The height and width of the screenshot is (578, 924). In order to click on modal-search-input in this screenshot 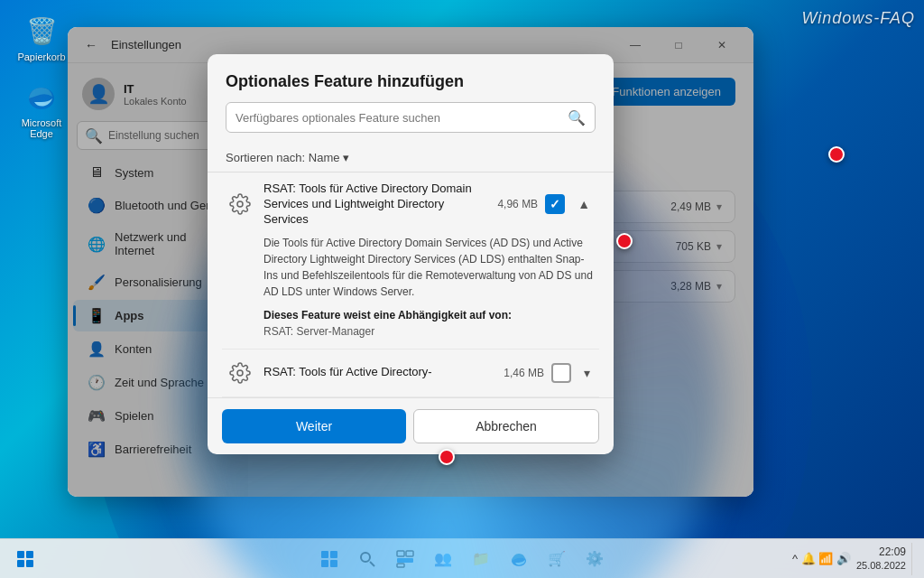, I will do `click(398, 117)`.